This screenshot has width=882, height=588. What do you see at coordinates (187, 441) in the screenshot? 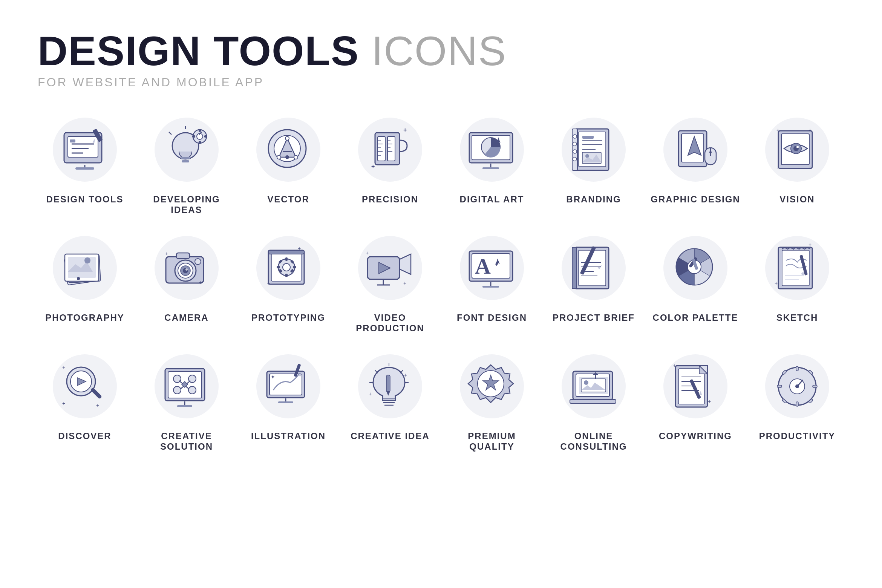
I see `label-creative-solution: CREATIVE SOLUTION` at bounding box center [187, 441].